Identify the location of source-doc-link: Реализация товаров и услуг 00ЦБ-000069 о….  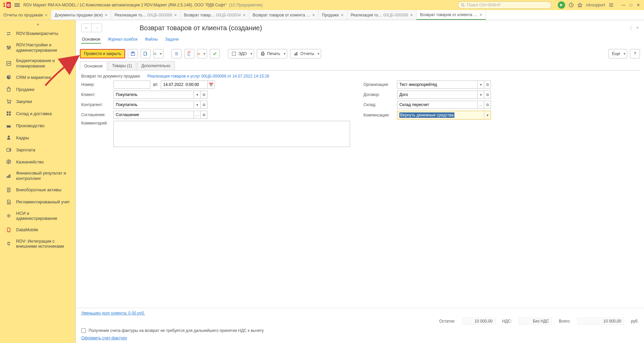
(208, 76).